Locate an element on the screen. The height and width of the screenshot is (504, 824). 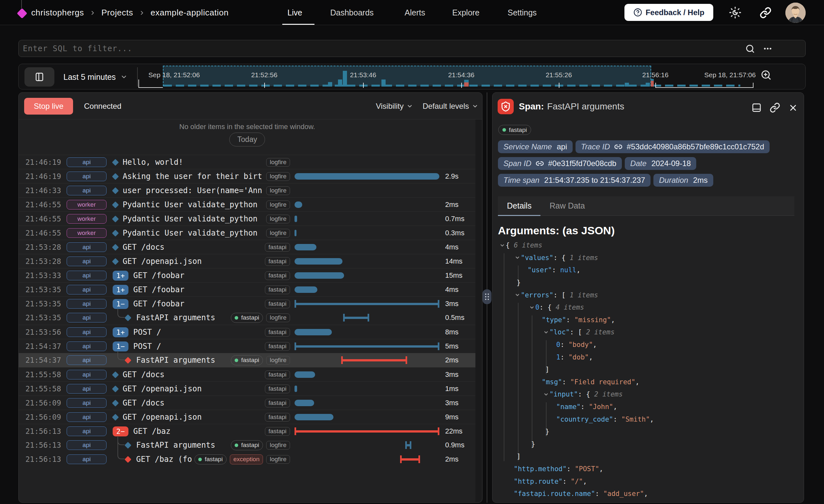
theme-toggle-button is located at coordinates (735, 13).